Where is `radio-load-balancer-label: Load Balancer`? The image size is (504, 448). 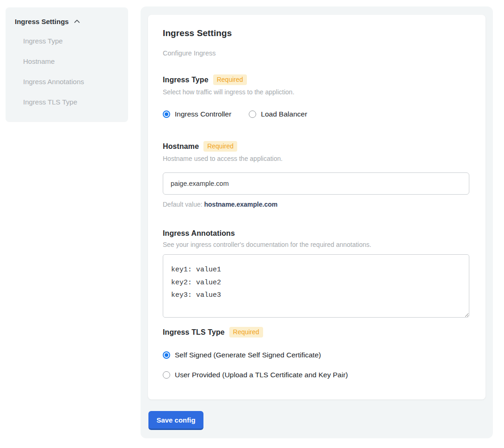
radio-load-balancer-label: Load Balancer is located at coordinates (284, 114).